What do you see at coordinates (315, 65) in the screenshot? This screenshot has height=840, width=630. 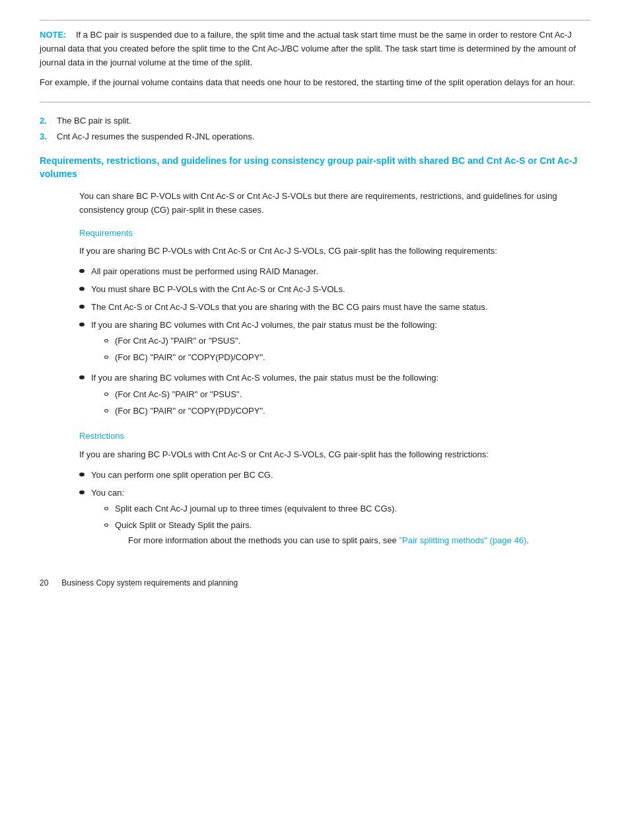 I see `note-block: NOTE: If a BC pair is suspended due to a…` at bounding box center [315, 65].